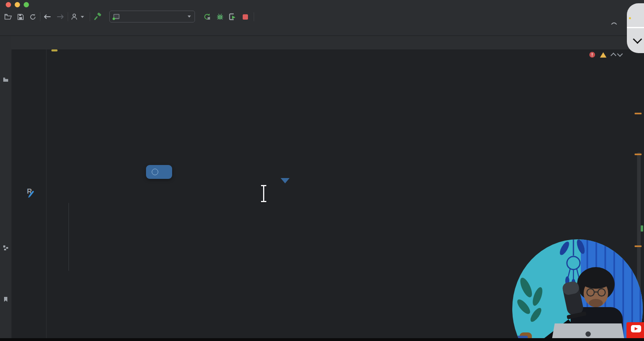  What do you see at coordinates (6, 59) in the screenshot?
I see `sidebar-item-project` at bounding box center [6, 59].